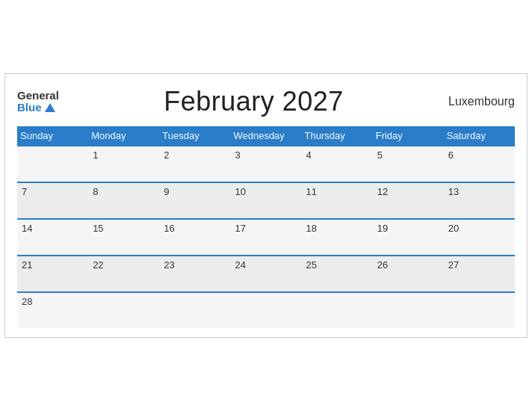  What do you see at coordinates (480, 238) in the screenshot?
I see `calendar-day-cell: 20` at bounding box center [480, 238].